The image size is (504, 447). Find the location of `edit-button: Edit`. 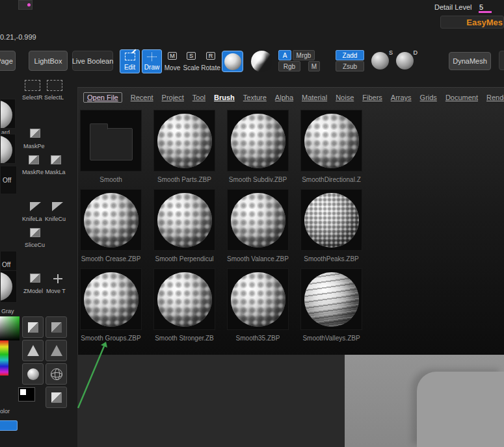

edit-button: Edit is located at coordinates (130, 61).